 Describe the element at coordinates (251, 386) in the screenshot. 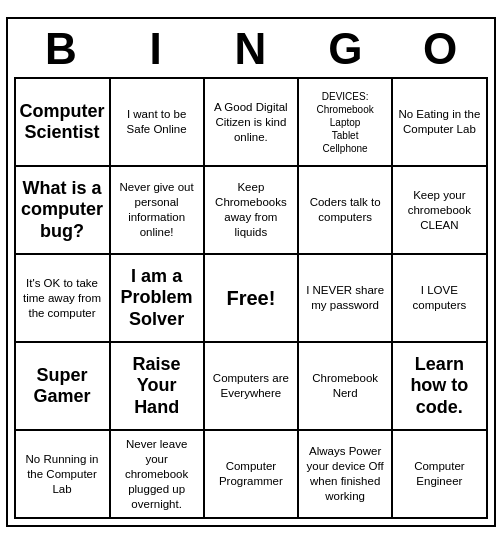

I see `bingo-cell-17: Computers are Everywhere` at that location.